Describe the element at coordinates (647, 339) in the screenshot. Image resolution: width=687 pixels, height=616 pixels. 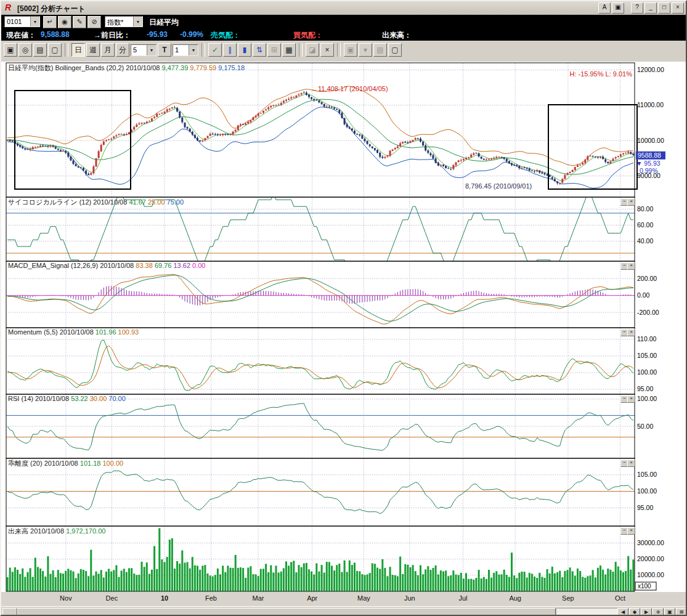
I see `svg-text: 110.00` at that location.